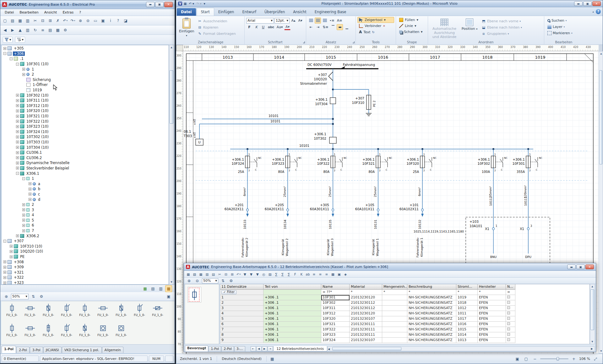 This screenshot has width=603, height=364. I want to click on cell: 21013230112, so click(366, 303).